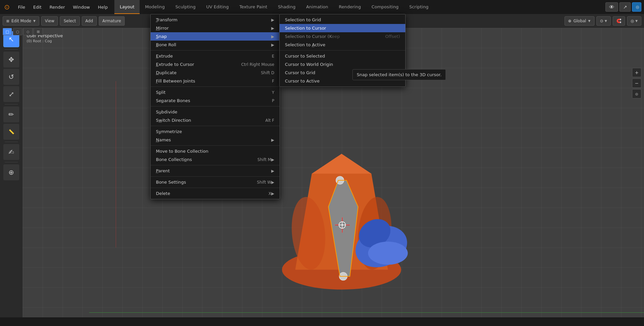  What do you see at coordinates (215, 37) in the screenshot?
I see `menu-item-snap: Snap ▶` at bounding box center [215, 37].